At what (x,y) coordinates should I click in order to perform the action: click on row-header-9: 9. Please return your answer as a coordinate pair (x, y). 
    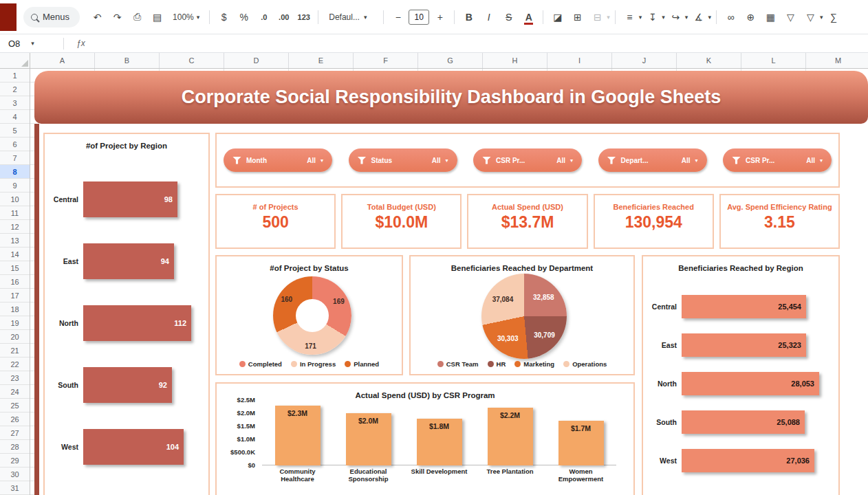
    Looking at the image, I should click on (15, 186).